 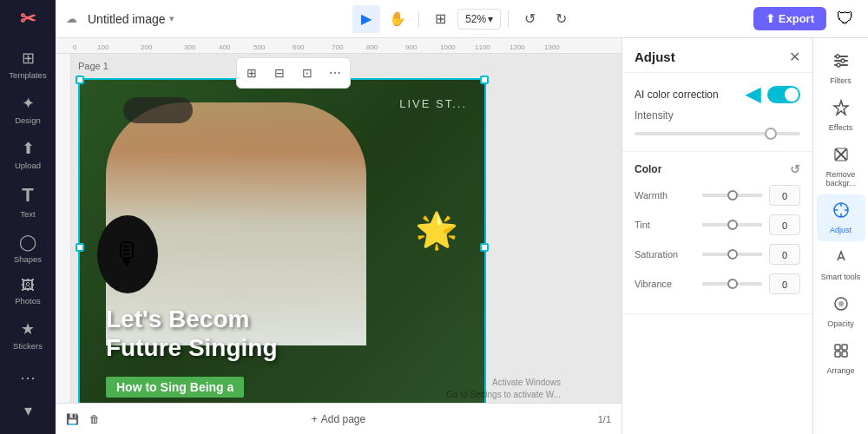 I want to click on ai-toggle, so click(x=784, y=95).